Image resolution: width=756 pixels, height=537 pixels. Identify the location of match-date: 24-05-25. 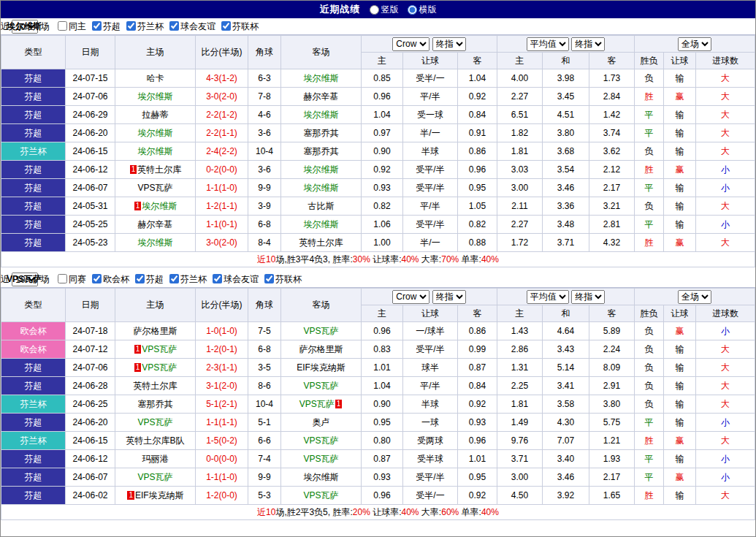
(91, 225).